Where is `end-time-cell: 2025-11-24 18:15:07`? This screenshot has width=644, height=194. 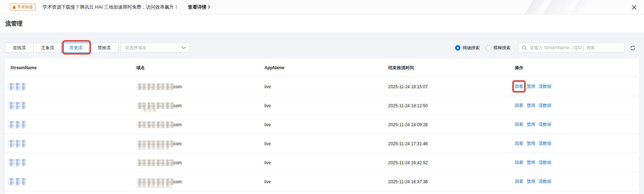
end-time-cell: 2025-11-24 18:15:07 is located at coordinates (408, 87).